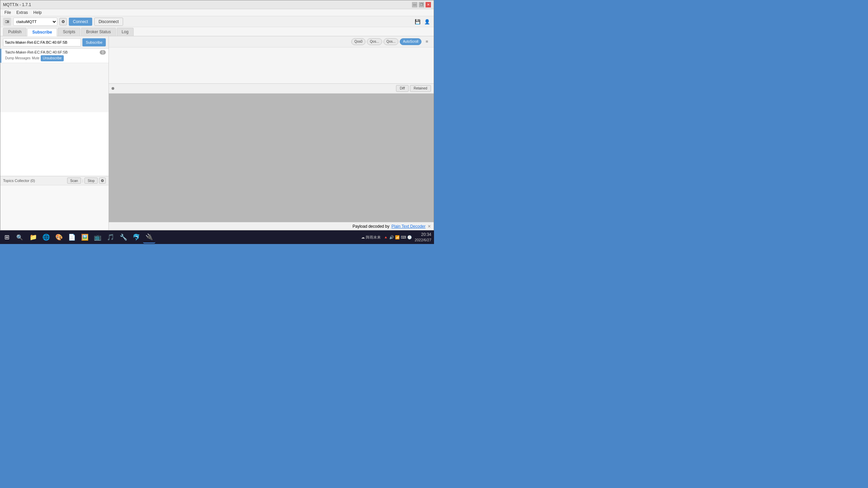 This screenshot has width=868, height=488. I want to click on start-button: ⊞, so click(7, 237).